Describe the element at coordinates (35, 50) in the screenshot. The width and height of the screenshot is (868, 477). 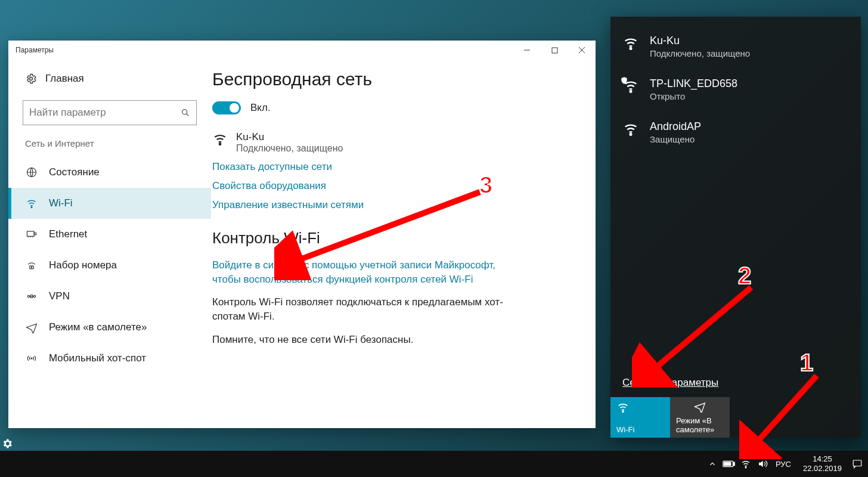
I see `window-title: Параметры` at that location.